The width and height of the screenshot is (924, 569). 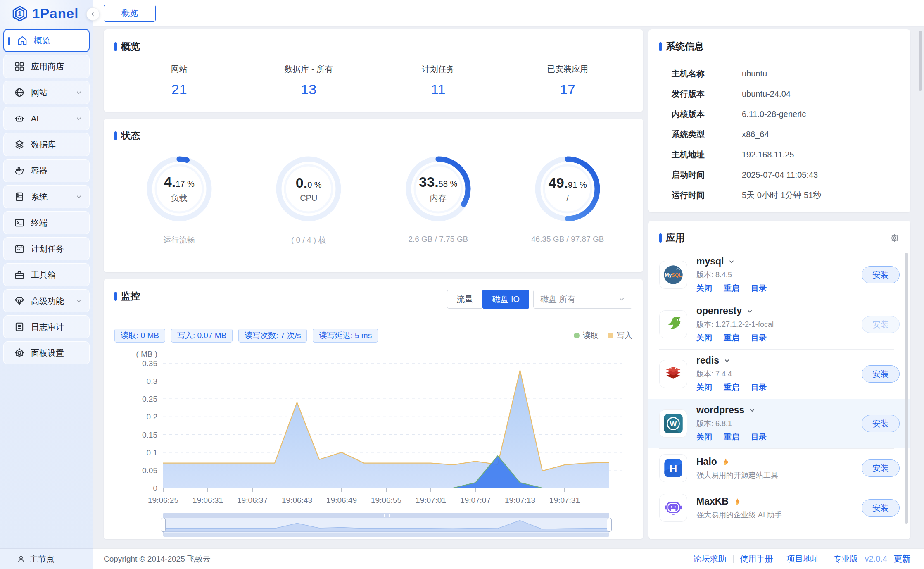 I want to click on page-scrollbar-thumb, so click(x=920, y=61).